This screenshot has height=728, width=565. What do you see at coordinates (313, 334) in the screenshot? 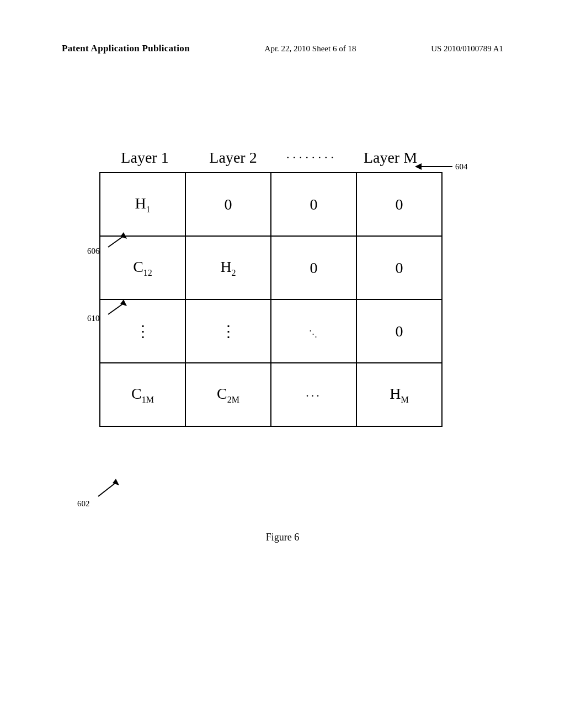
I see `diagonal-dots: ⋱` at bounding box center [313, 334].